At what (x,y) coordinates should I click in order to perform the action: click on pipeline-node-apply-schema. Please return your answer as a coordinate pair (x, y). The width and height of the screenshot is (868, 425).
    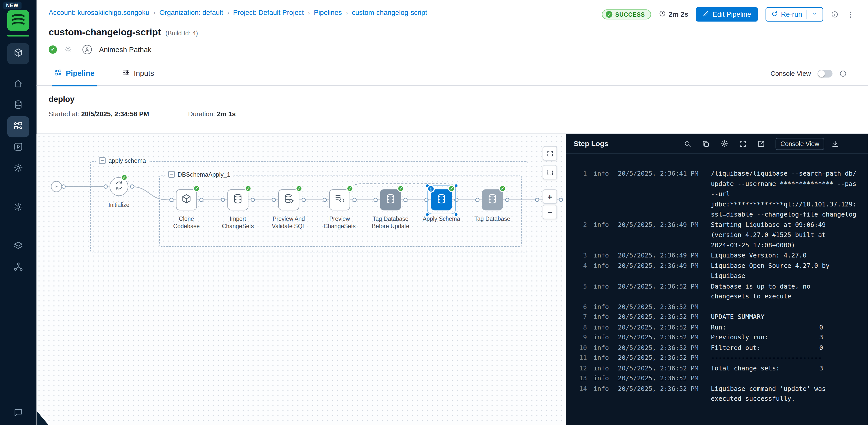
    Looking at the image, I should click on (441, 200).